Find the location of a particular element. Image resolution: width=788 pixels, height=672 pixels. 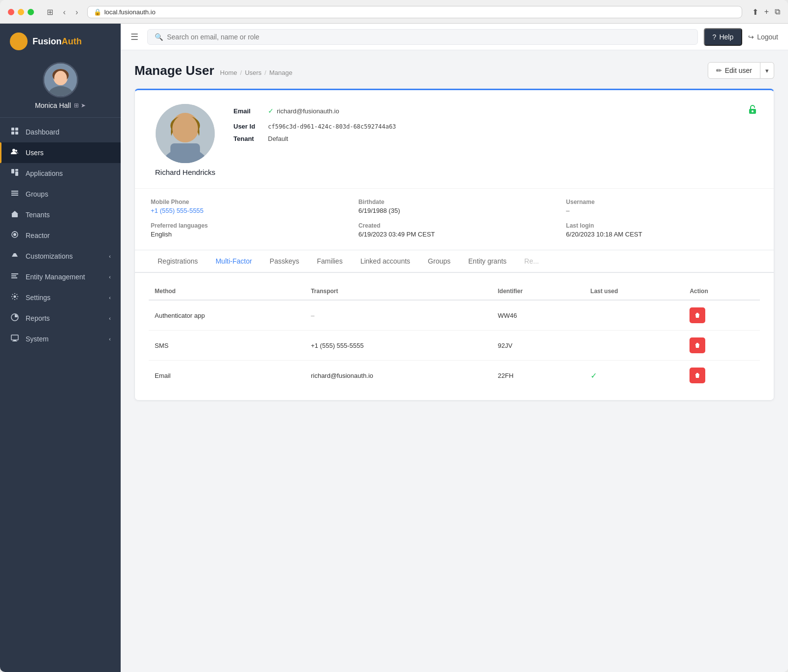

tab-multi-factor: Multi-Factor is located at coordinates (234, 262).